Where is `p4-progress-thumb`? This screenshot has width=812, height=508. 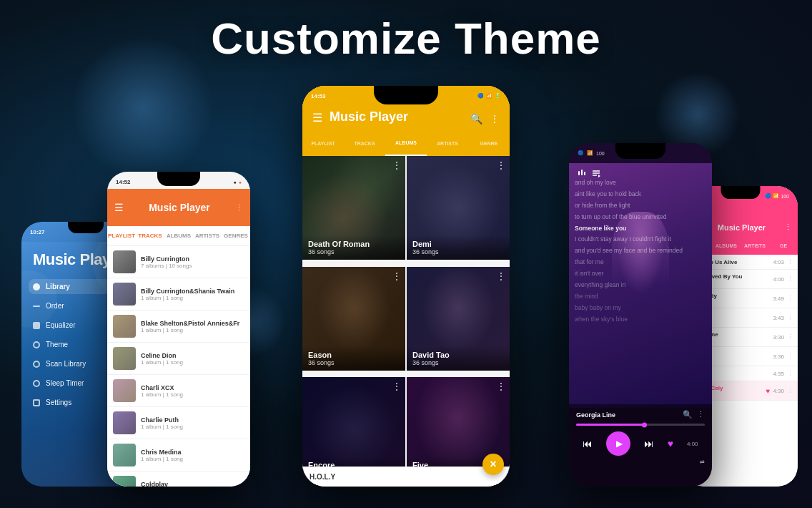
p4-progress-thumb is located at coordinates (645, 425).